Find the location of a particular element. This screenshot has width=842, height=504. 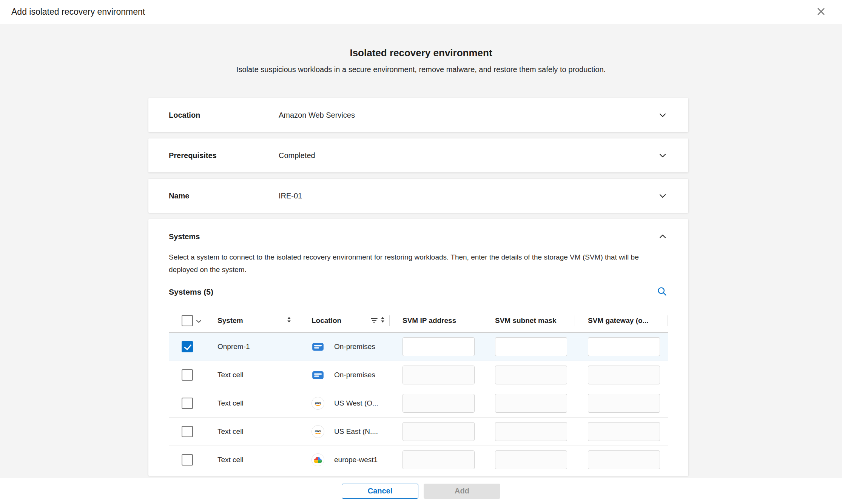

filter-icon is located at coordinates (374, 321).